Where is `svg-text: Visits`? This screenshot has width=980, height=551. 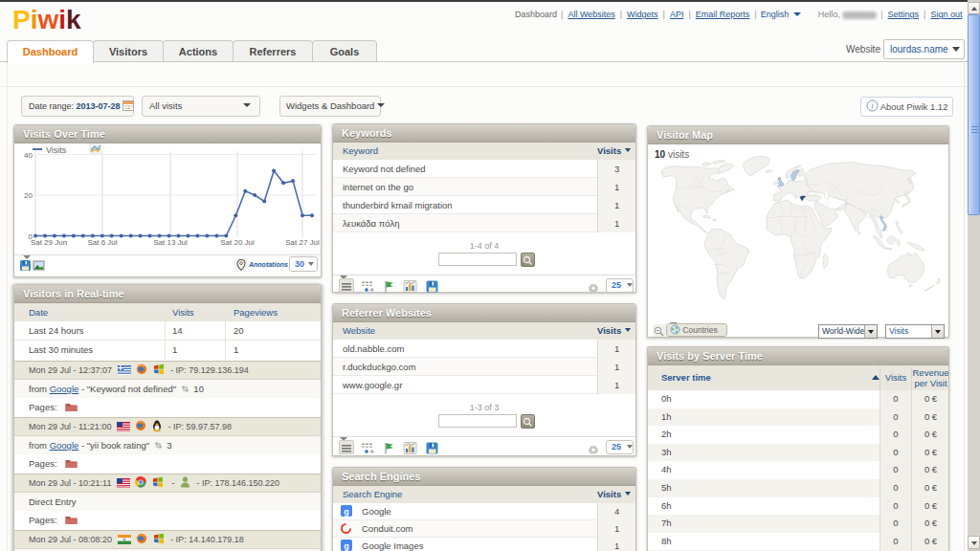 svg-text: Visits is located at coordinates (56, 150).